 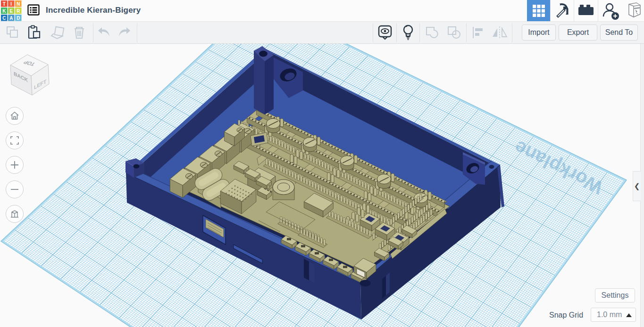 What do you see at coordinates (4, 11) in the screenshot?
I see `svg-text: K` at bounding box center [4, 11].